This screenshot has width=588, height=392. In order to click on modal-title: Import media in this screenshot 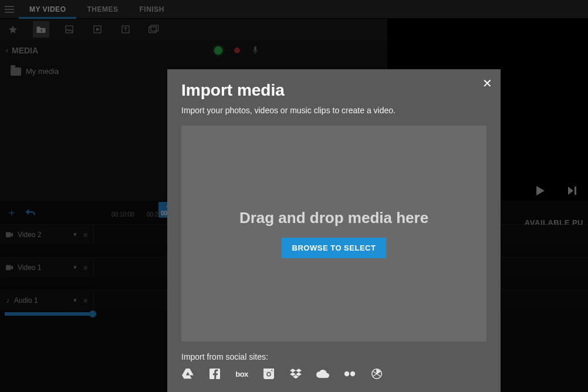, I will do `click(334, 90)`.